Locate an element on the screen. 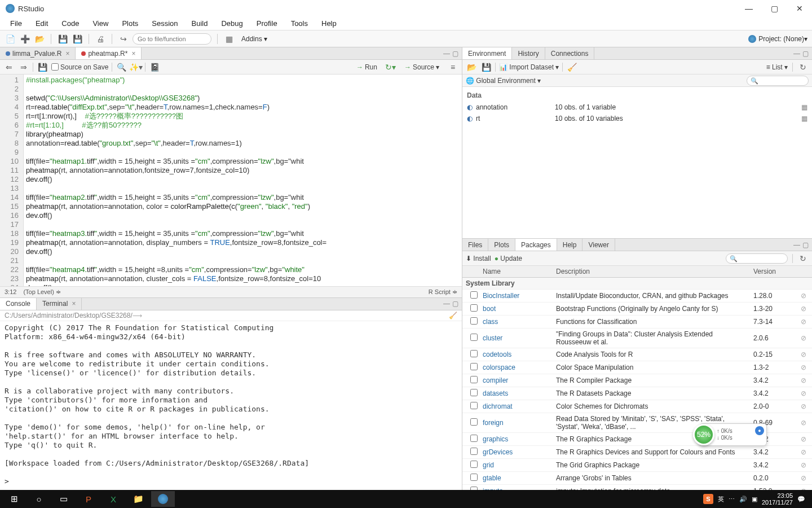 This screenshot has width=812, height=508. clear-console-icon: 🧹 is located at coordinates (453, 316).